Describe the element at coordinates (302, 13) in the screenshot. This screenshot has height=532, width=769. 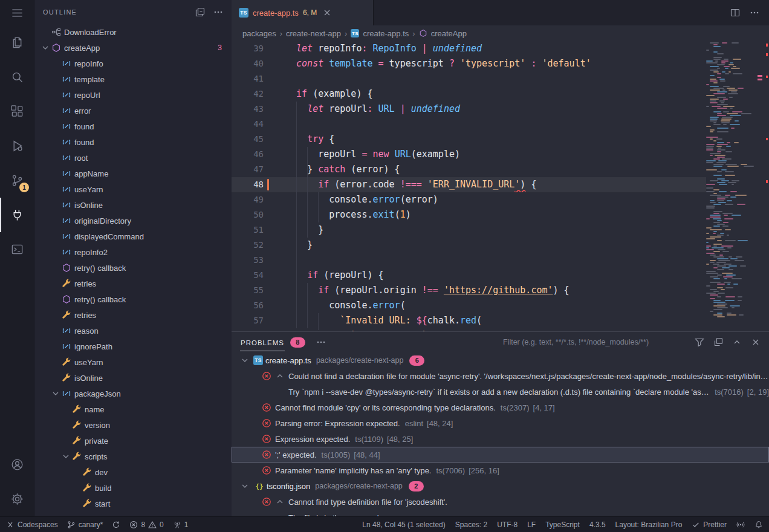
I see `tab-create-app-ts: TS create-app.ts 6, M` at that location.